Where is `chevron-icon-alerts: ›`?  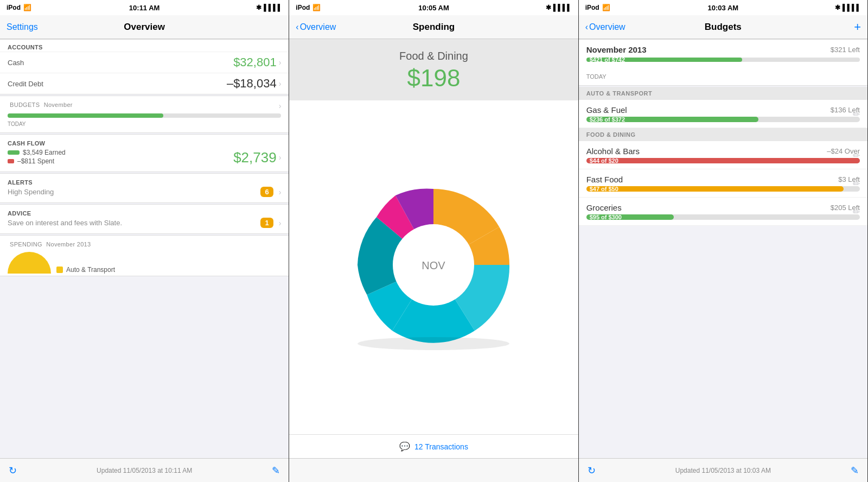
chevron-icon-alerts: › is located at coordinates (280, 192).